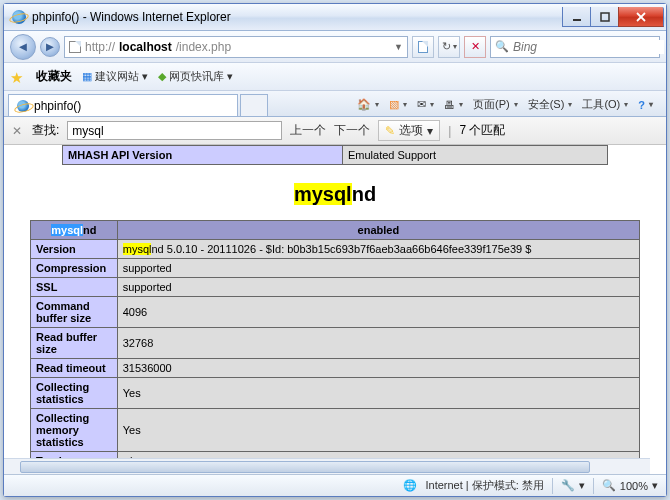 This screenshot has width=670, height=500. I want to click on row-key: Read timeout, so click(74, 368).